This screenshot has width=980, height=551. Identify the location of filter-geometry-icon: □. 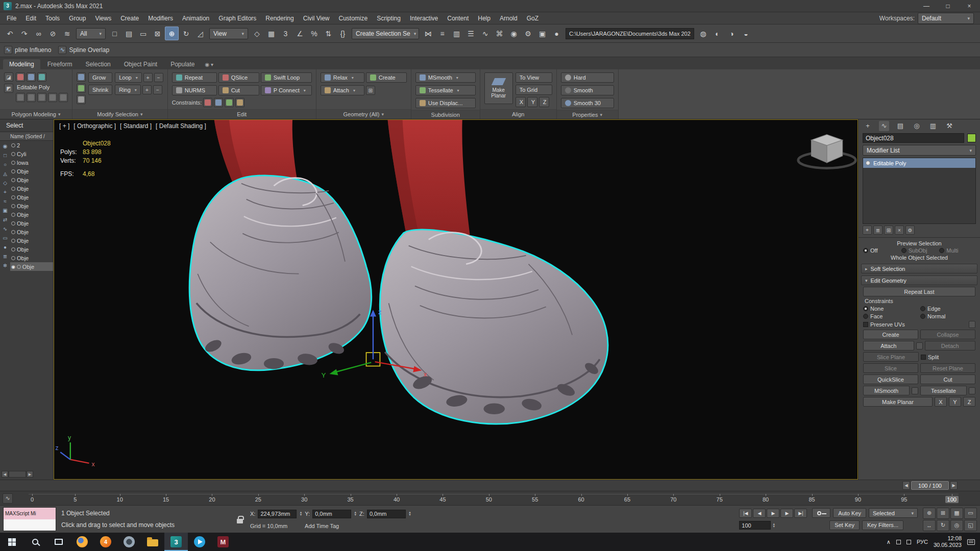
(5, 155).